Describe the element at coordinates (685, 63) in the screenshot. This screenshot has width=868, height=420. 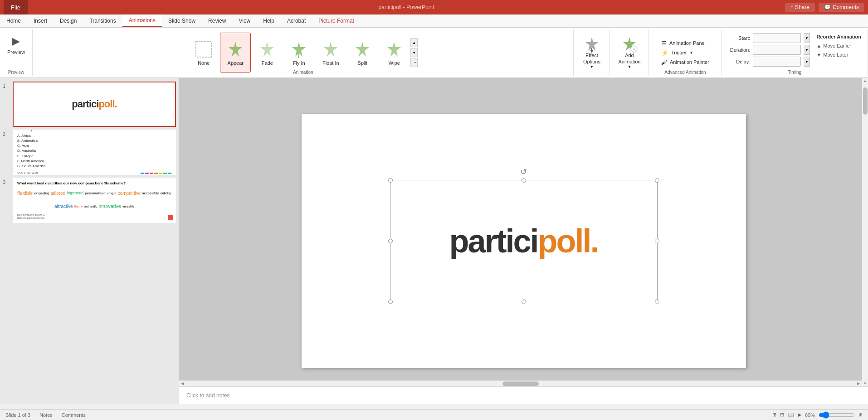
I see `animation-painter-button: 🖌 Animation Painter` at that location.